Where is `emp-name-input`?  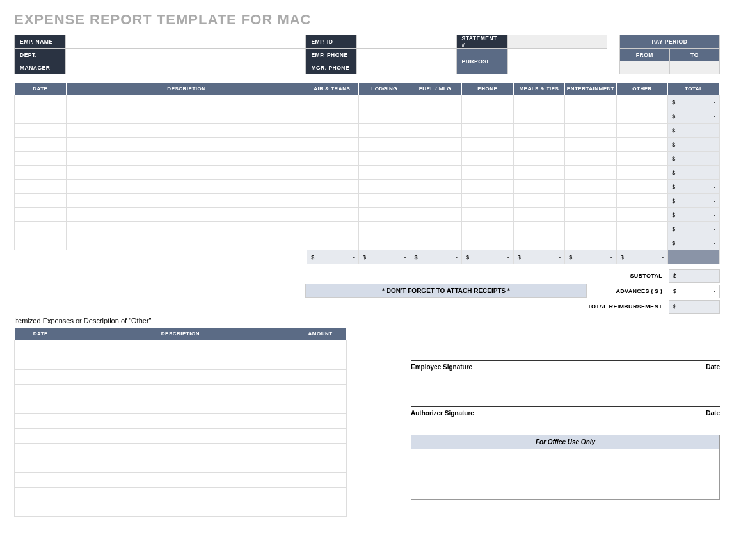
emp-name-input is located at coordinates (186, 42).